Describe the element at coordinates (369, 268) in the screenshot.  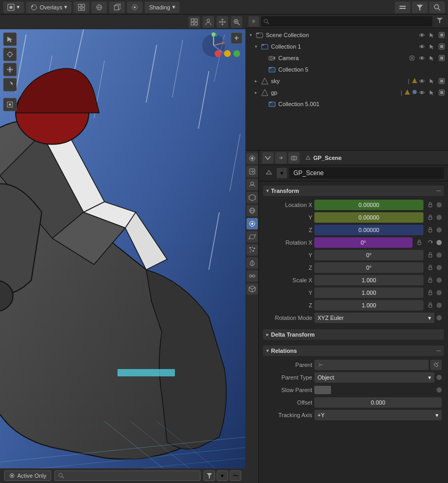
I see `rotation-z-value: 0°` at that location.